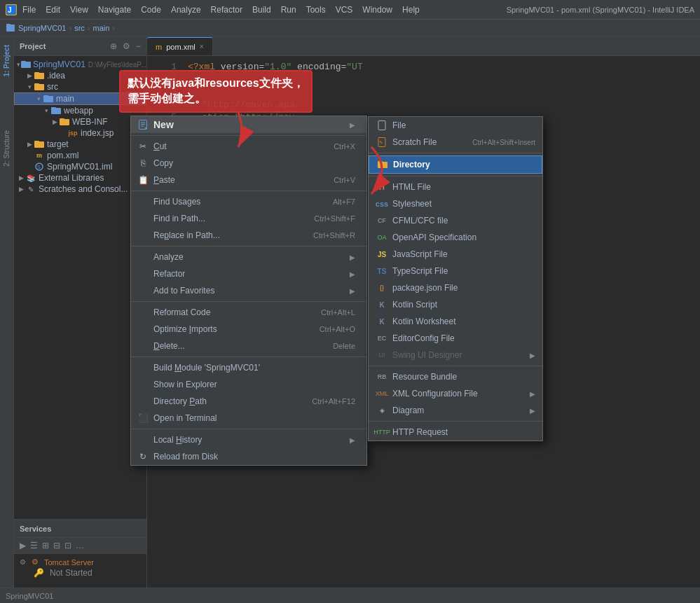 This screenshot has width=700, height=603. What do you see at coordinates (114, 46) in the screenshot?
I see `project-globe-icon: ⊕` at bounding box center [114, 46].